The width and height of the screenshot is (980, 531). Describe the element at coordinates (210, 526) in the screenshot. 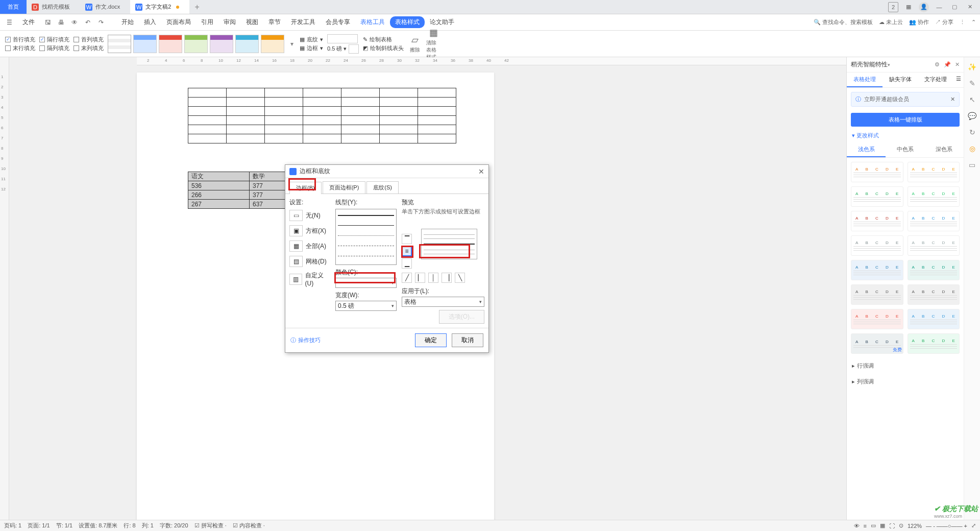

I see `status-spell: ☑ 拼写检查 ·` at that location.